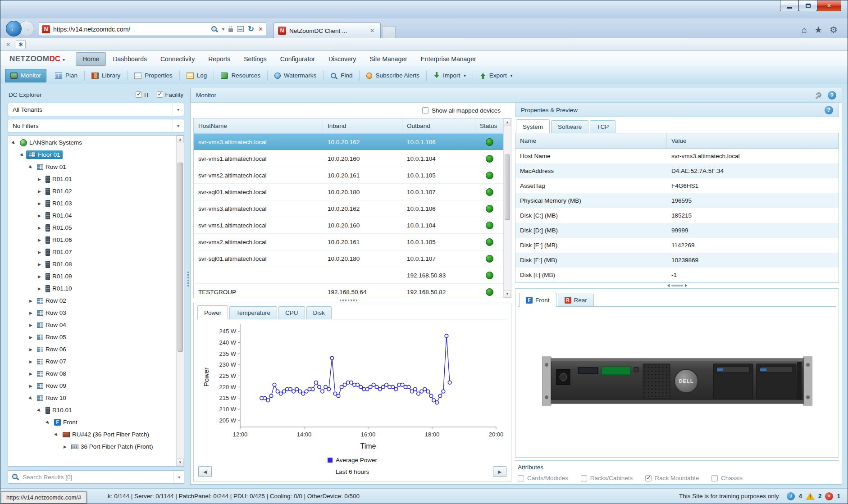 This screenshot has height=504, width=848. I want to click on tree-item-r01-08: ▶R01.08, so click(92, 264).